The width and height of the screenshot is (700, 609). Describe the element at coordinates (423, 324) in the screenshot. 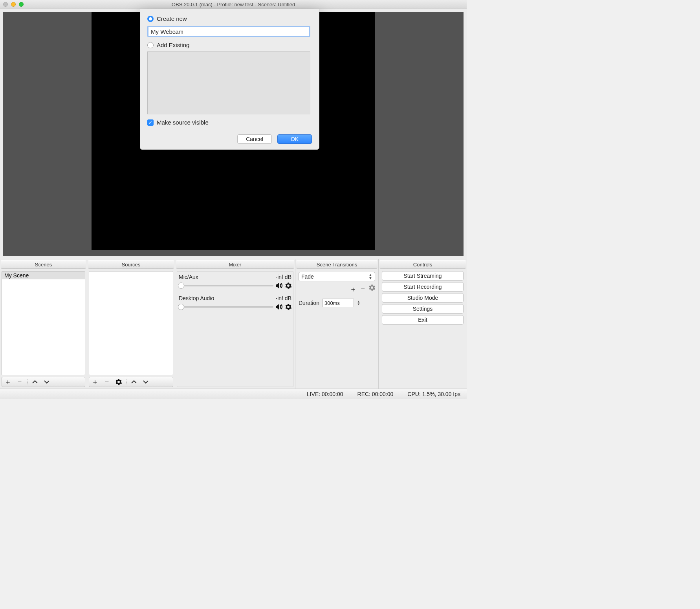

I see `controls-panel: Controls Start Streaming Start Recording…` at that location.